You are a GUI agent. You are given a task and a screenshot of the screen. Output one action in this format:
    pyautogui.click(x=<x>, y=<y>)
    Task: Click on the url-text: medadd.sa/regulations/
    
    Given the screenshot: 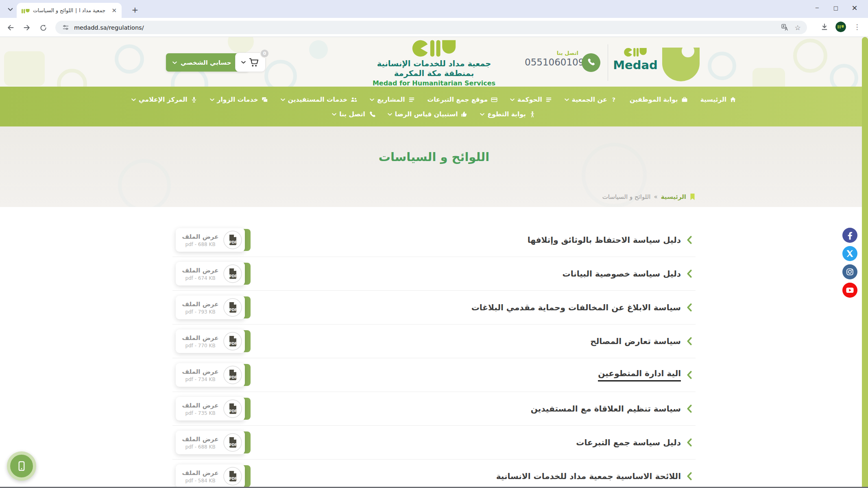 What is the action you would take?
    pyautogui.click(x=425, y=28)
    